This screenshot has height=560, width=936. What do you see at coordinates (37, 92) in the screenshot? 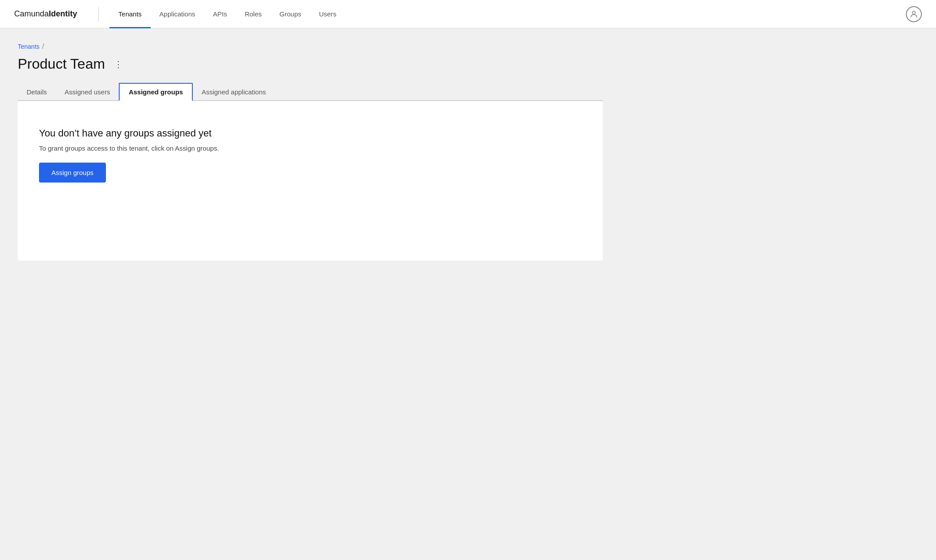
I see `tab-details: Details` at bounding box center [37, 92].